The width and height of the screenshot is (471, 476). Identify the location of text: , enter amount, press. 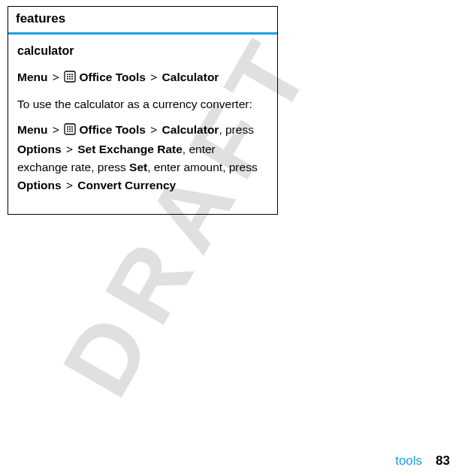
(202, 167).